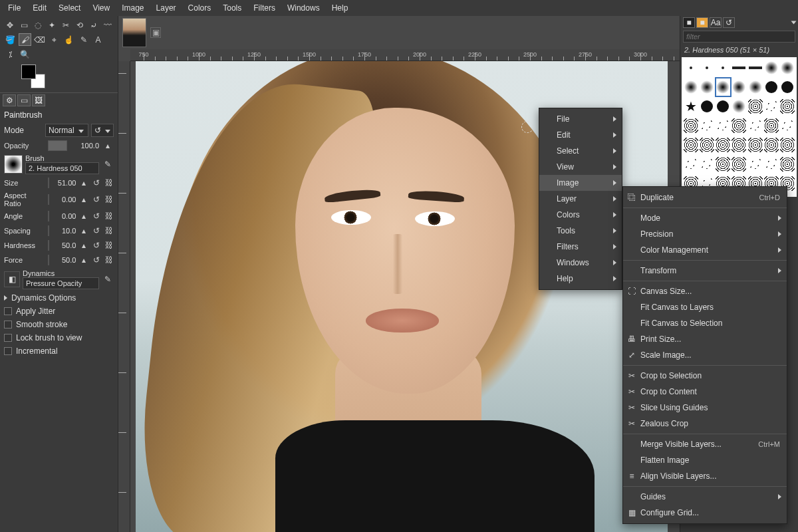  Describe the element at coordinates (705, 291) in the screenshot. I see `submenu-item-canvas-size-: ⛶Canvas Size...` at that location.